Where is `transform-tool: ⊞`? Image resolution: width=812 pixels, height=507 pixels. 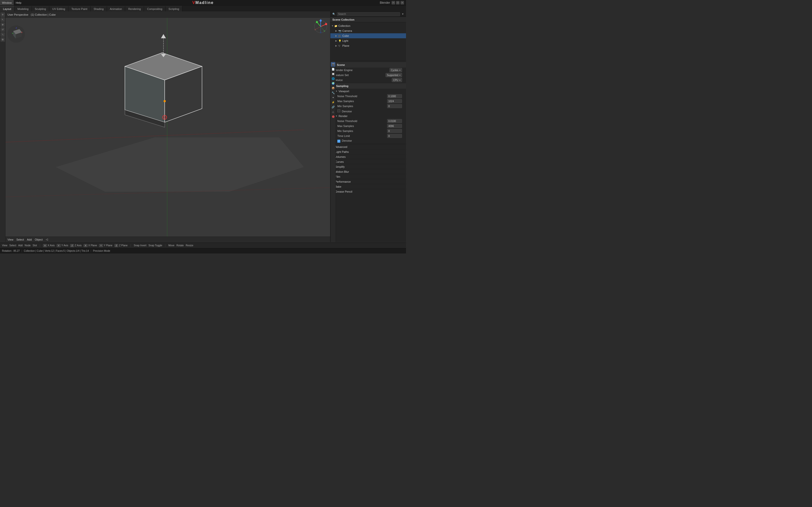 transform-tool: ⊞ is located at coordinates (3, 40).